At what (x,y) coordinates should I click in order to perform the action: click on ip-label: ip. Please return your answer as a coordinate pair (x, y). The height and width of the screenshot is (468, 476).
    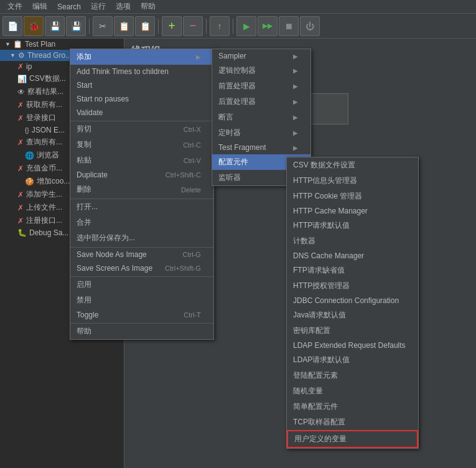
    Looking at the image, I should click on (29, 67).